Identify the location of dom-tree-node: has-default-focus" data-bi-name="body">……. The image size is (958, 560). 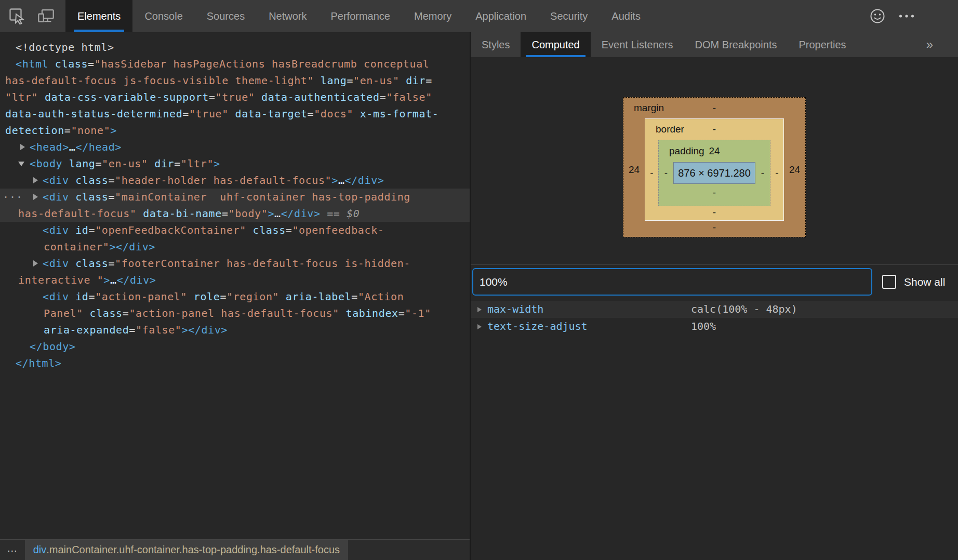
(235, 214).